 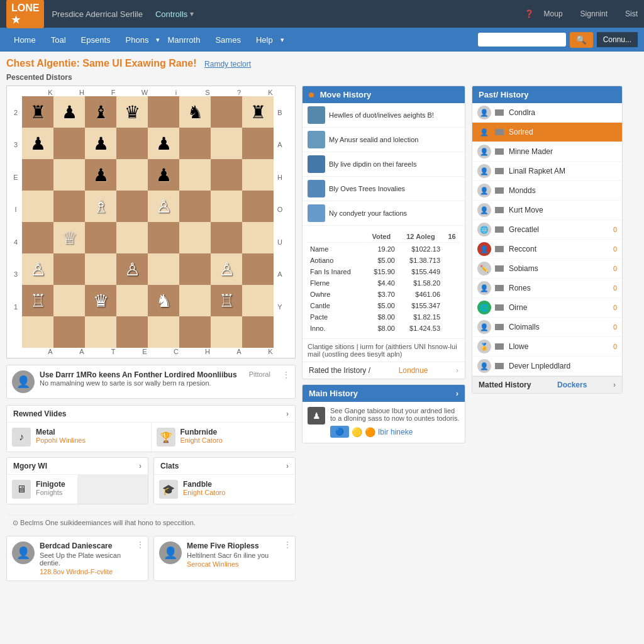 I want to click on hist-btn-label: Ibir hineke, so click(x=395, y=432).